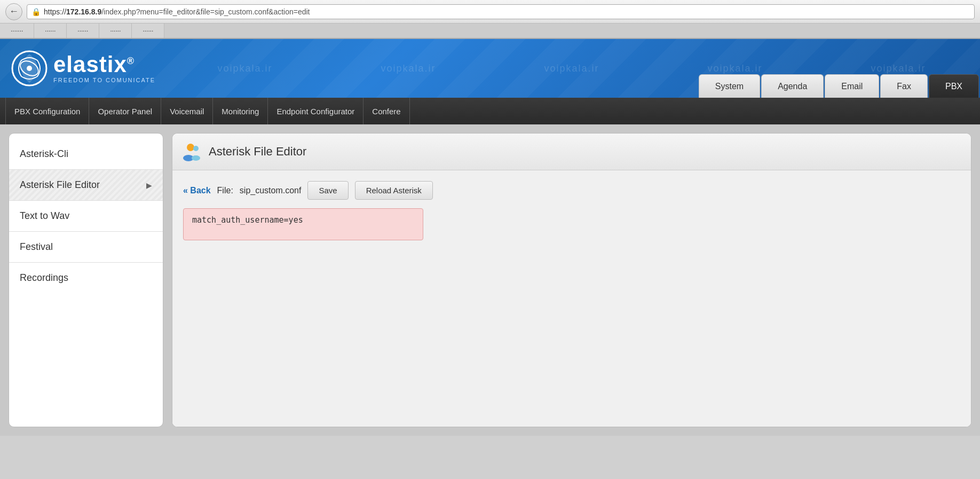 Image resolution: width=980 pixels, height=479 pixels. I want to click on browser-tabs: ....... ...... ...... ...... ......, so click(490, 31).